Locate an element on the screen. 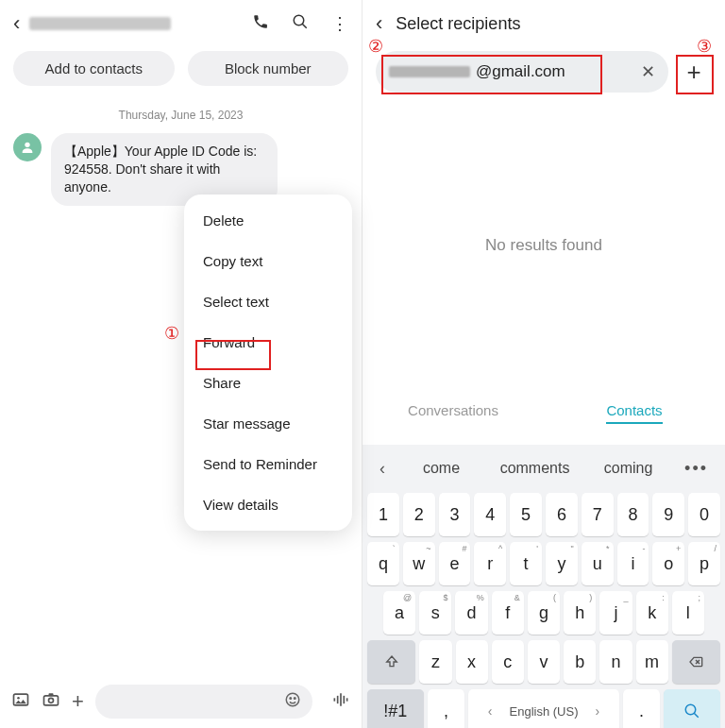 The image size is (725, 728). search-key is located at coordinates (692, 708).